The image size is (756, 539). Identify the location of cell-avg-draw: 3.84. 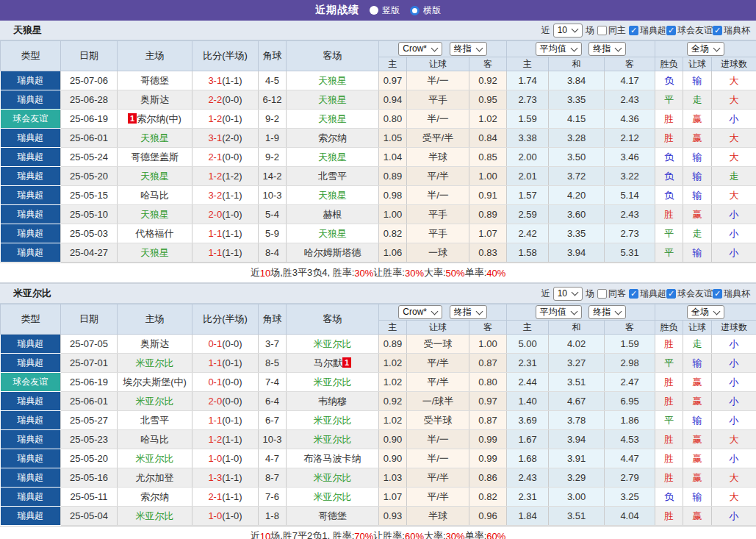
(577, 81).